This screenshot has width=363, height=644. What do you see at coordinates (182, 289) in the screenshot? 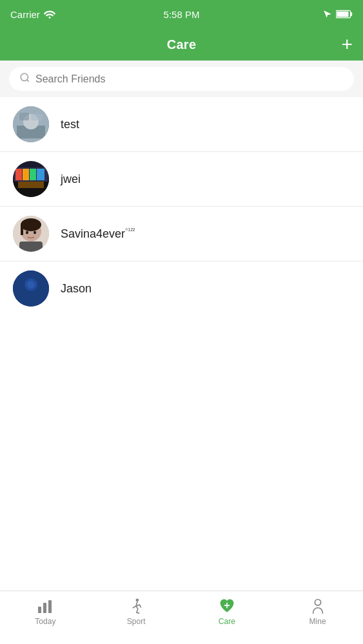
I see `list-item: Jason` at bounding box center [182, 289].